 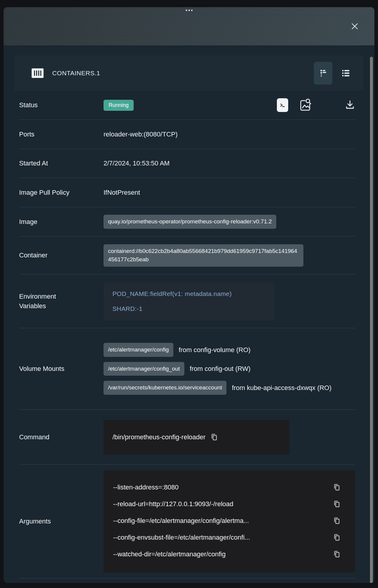 I want to click on env-var: SHARD:-1, so click(x=189, y=309).